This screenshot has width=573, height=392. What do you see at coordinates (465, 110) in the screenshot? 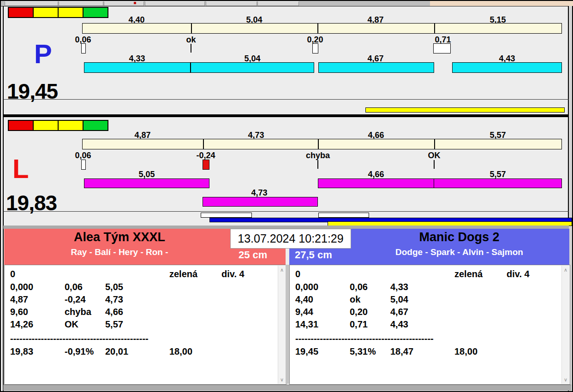
I see `lane-p-progress-yellow` at bounding box center [465, 110].